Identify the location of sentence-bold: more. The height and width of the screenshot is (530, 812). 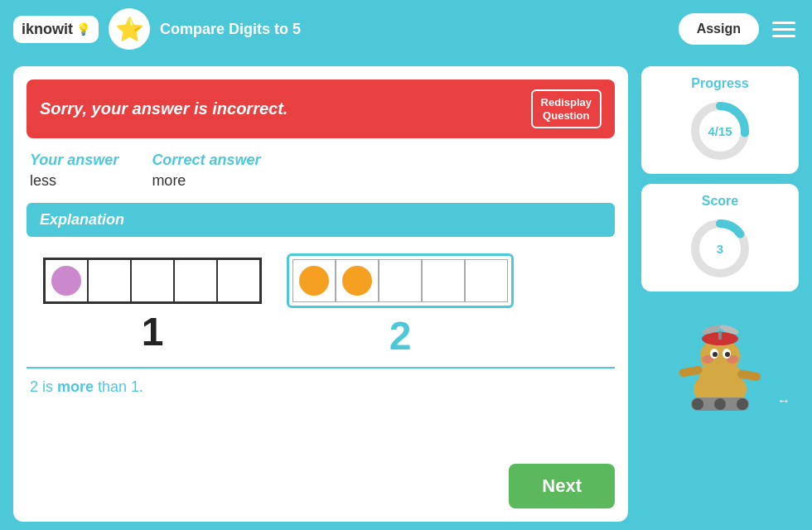
(75, 387).